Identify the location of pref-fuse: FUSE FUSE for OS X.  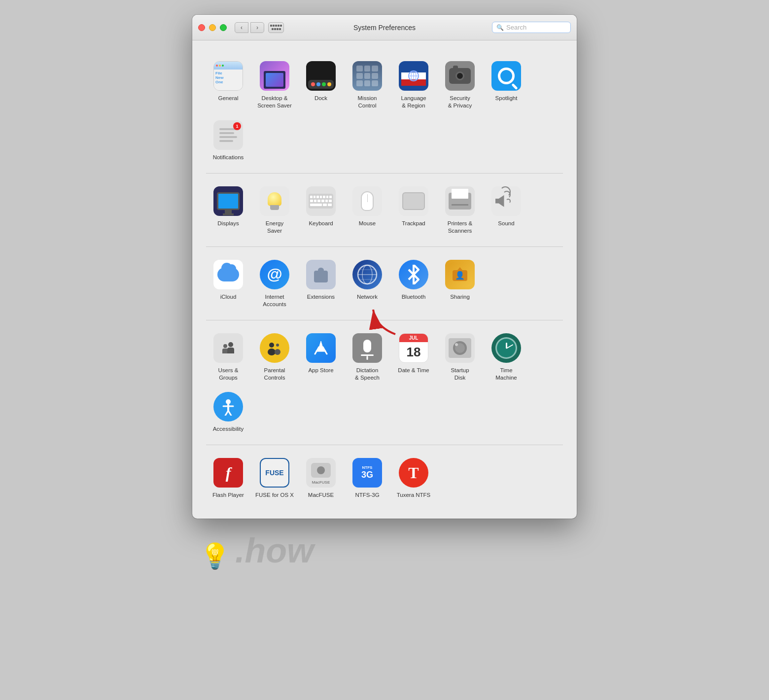
(275, 478).